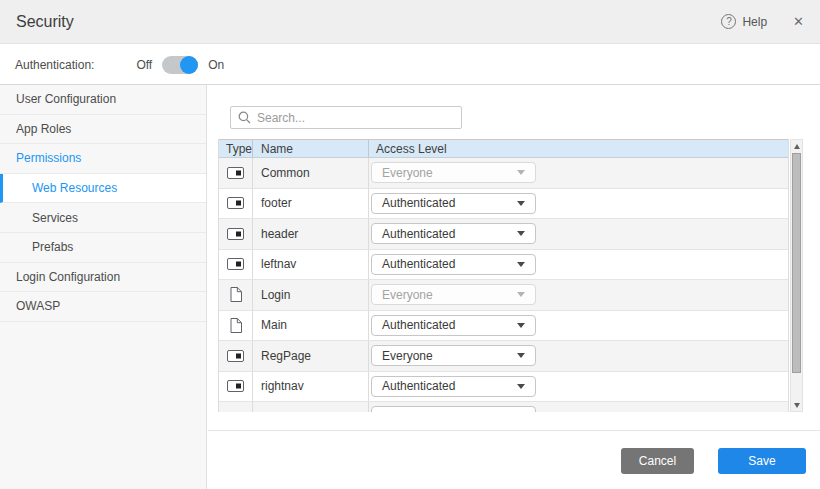  What do you see at coordinates (578, 148) in the screenshot?
I see `column-header-access-level: Access Level` at bounding box center [578, 148].